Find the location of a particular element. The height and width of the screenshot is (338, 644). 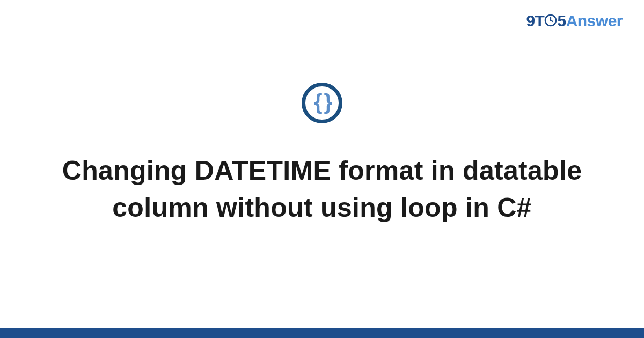

logo-text-nine: 9 is located at coordinates (530, 20).